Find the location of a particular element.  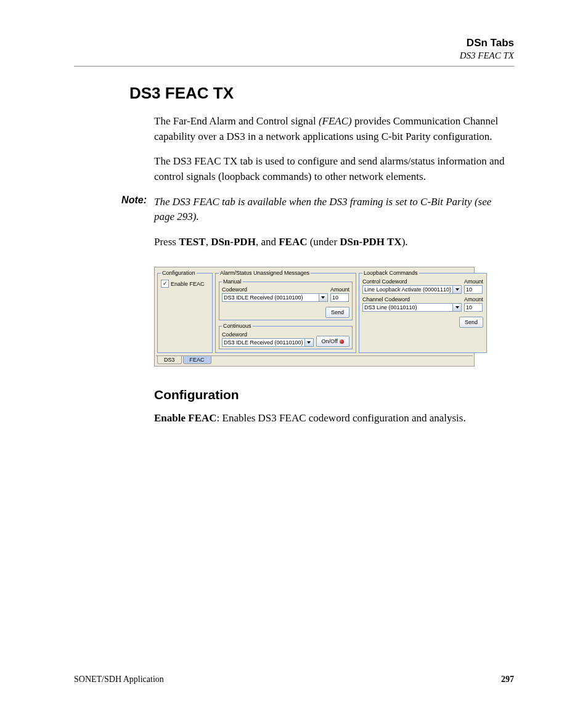

manual-codeword-dropdown-button is located at coordinates (324, 298).